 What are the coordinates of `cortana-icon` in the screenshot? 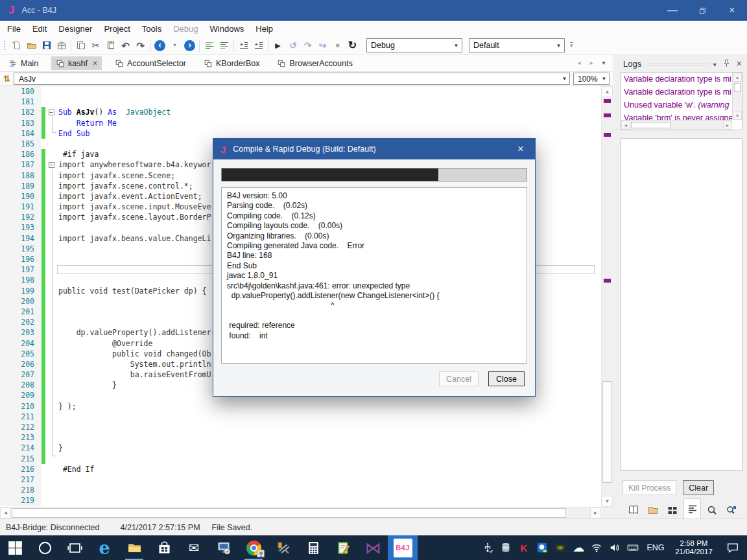 It's located at (45, 548).